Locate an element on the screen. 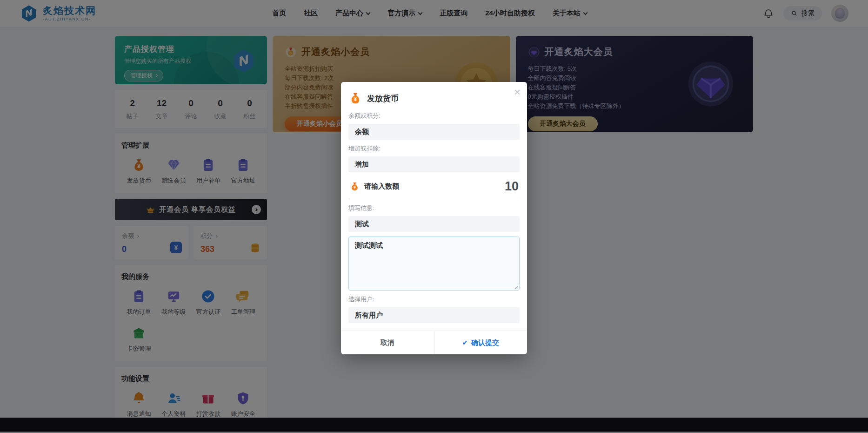  currency-type-select: 余额 is located at coordinates (434, 132).